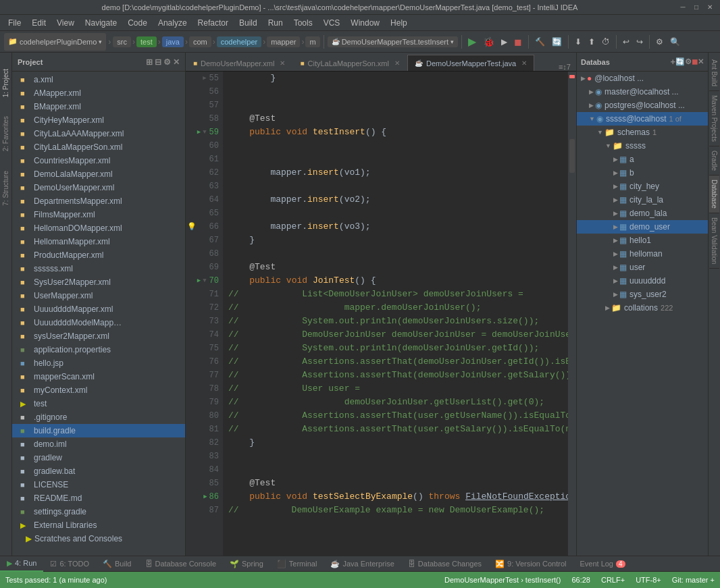 This screenshot has width=720, height=588. I want to click on tree-item-countriesmapper: ■CountriesMapper.xml, so click(99, 161).